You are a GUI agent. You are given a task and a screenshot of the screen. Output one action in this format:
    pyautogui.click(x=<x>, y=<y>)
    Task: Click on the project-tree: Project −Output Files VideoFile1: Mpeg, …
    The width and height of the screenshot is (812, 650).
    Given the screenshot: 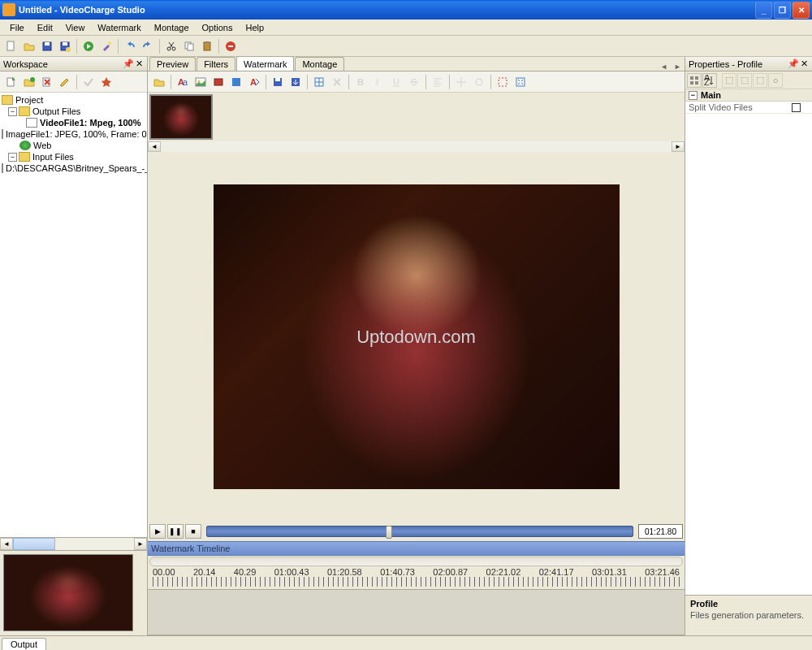 What is the action you would take?
    pyautogui.click(x=73, y=315)
    